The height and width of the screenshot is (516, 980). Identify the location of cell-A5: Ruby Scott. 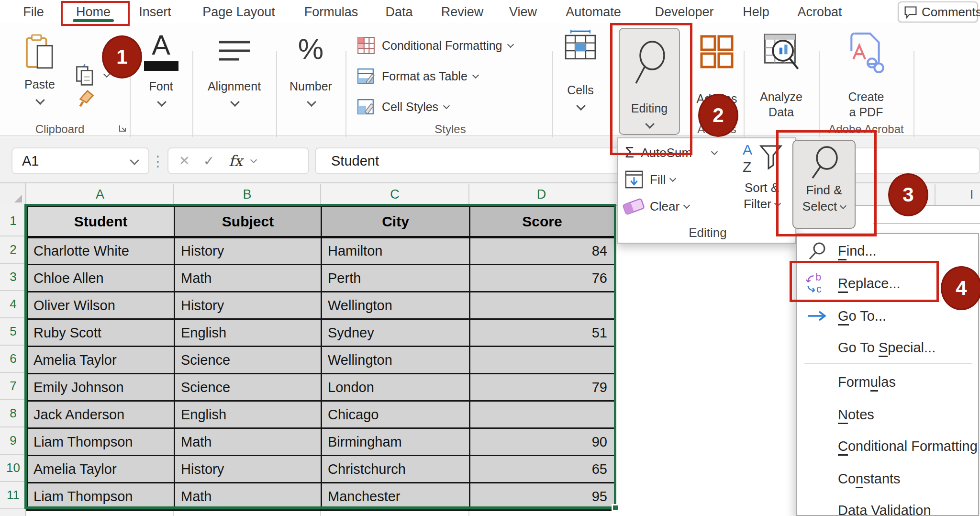
(101, 333).